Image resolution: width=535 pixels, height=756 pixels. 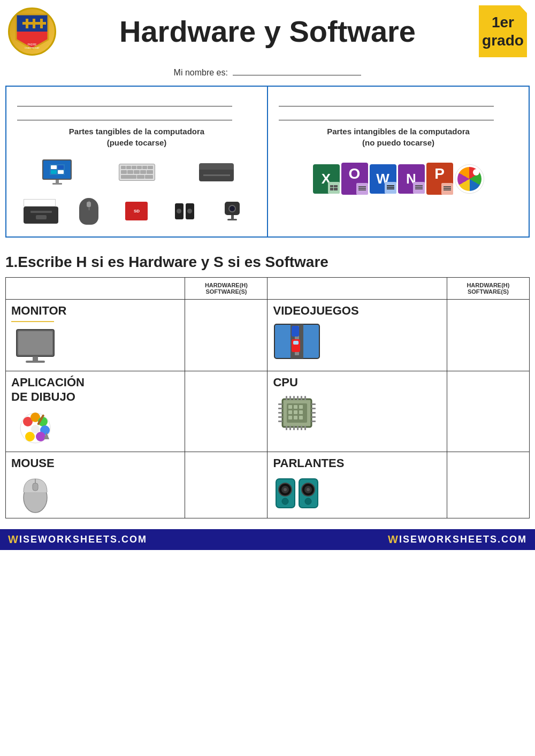 What do you see at coordinates (137, 211) in the screenshot?
I see `memory-card-icon-box: SD` at bounding box center [137, 211].